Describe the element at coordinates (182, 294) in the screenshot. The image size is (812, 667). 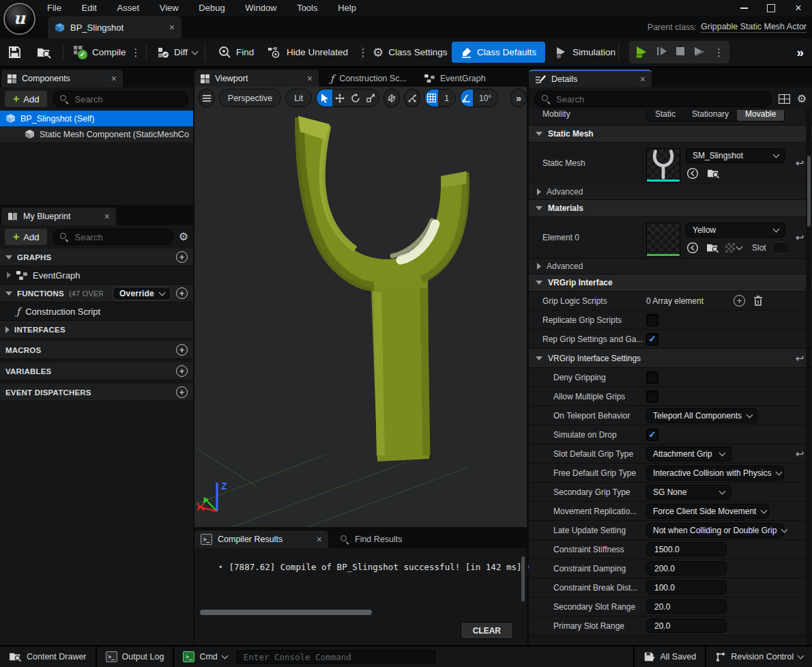
I see `add-function-icon: +` at that location.